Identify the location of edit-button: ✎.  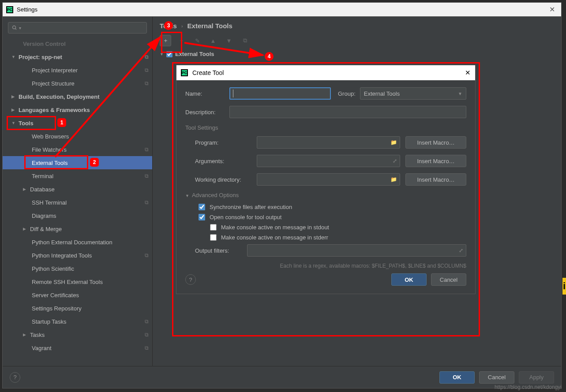
(197, 41).